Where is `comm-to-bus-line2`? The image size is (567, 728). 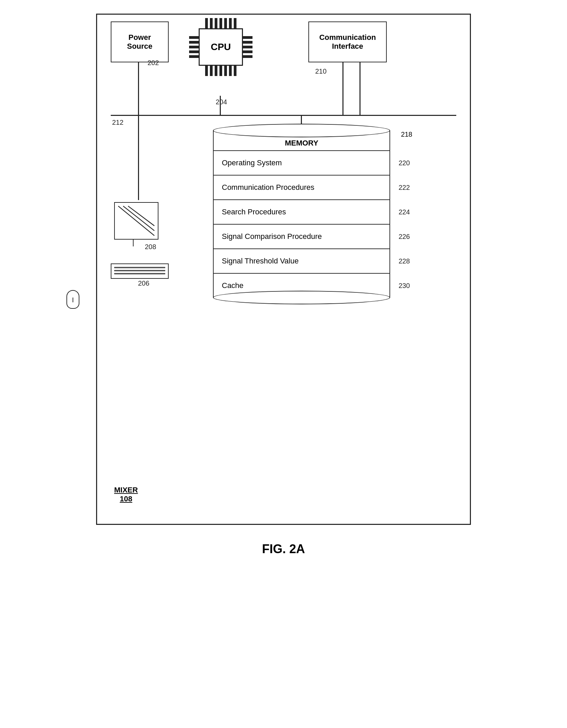 comm-to-bus-line2 is located at coordinates (360, 89).